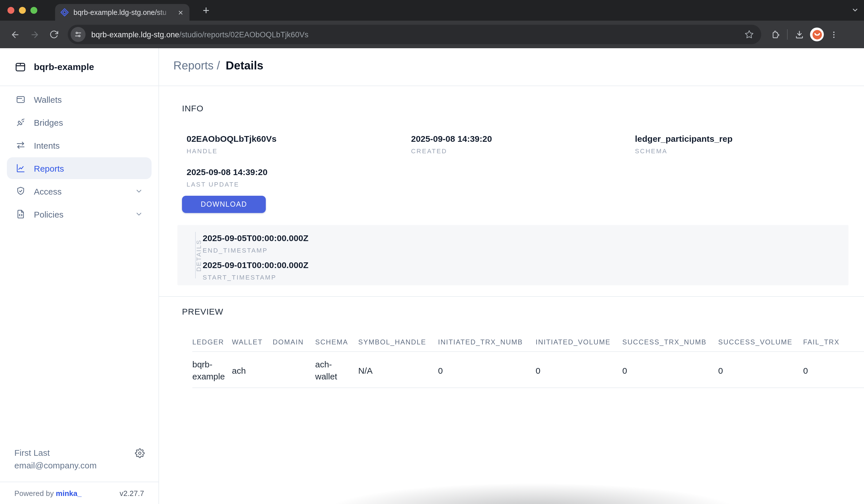  Describe the element at coordinates (79, 453) in the screenshot. I see `user-name: First Last` at that location.